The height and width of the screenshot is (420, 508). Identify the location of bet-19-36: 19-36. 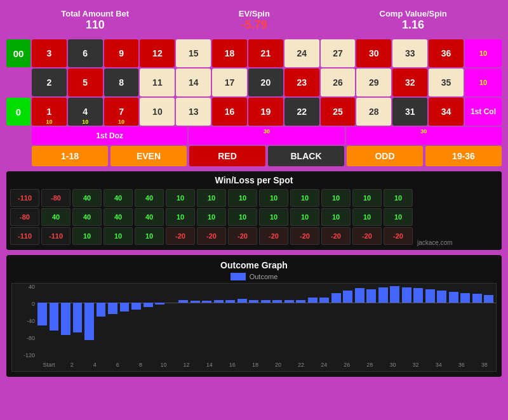
(464, 156).